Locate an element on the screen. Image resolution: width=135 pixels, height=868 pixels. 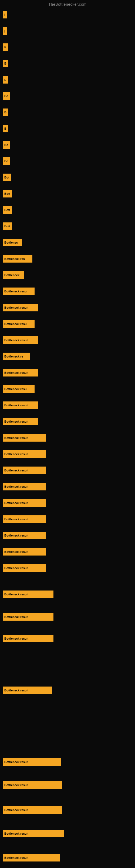
bar-row: Bottleneck is located at coordinates (13, 275).